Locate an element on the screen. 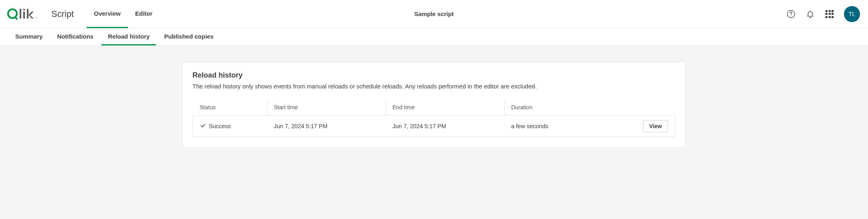  column-status: Status is located at coordinates (230, 107).